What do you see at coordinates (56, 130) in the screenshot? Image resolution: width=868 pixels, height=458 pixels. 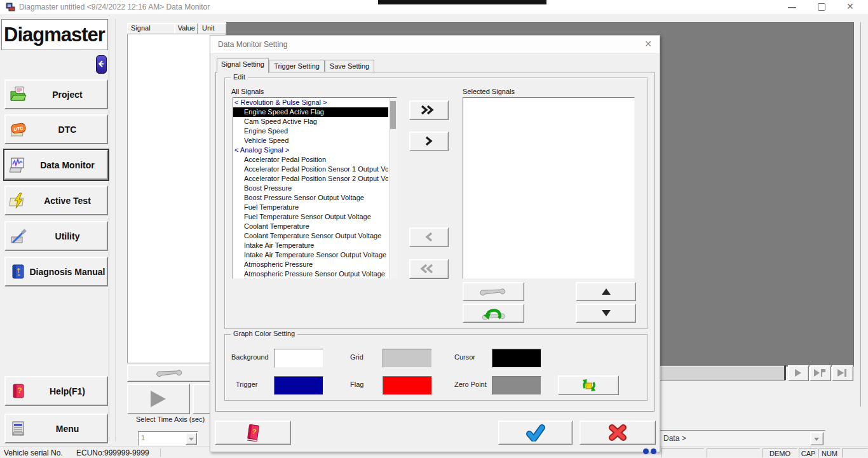 I see `sidebar-item-dtc: DTC DTC` at bounding box center [56, 130].